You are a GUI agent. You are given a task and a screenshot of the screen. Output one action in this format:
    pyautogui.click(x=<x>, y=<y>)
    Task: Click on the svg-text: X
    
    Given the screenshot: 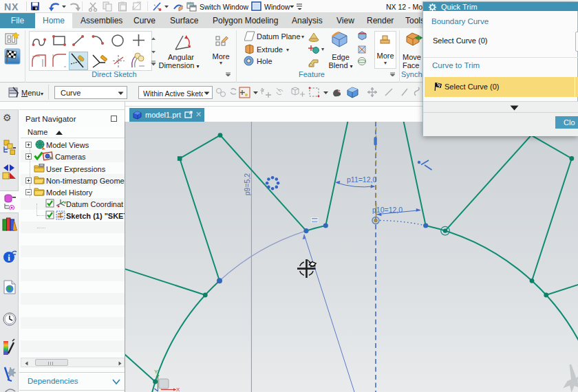 What is the action you would take?
    pyautogui.click(x=178, y=389)
    